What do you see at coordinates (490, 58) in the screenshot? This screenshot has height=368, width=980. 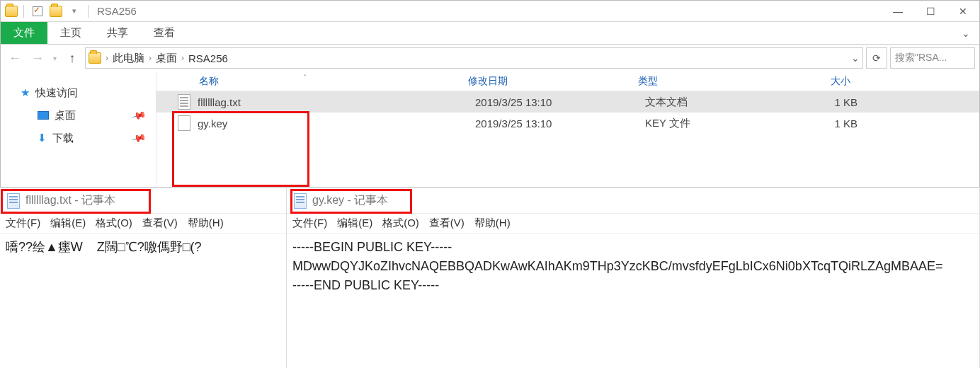 I see `address-row: ← → ▾ ↑ › 此电脑 › 桌面 › RSA256 ⌄ ⟳ 搜索"RSA..…` at bounding box center [490, 58].